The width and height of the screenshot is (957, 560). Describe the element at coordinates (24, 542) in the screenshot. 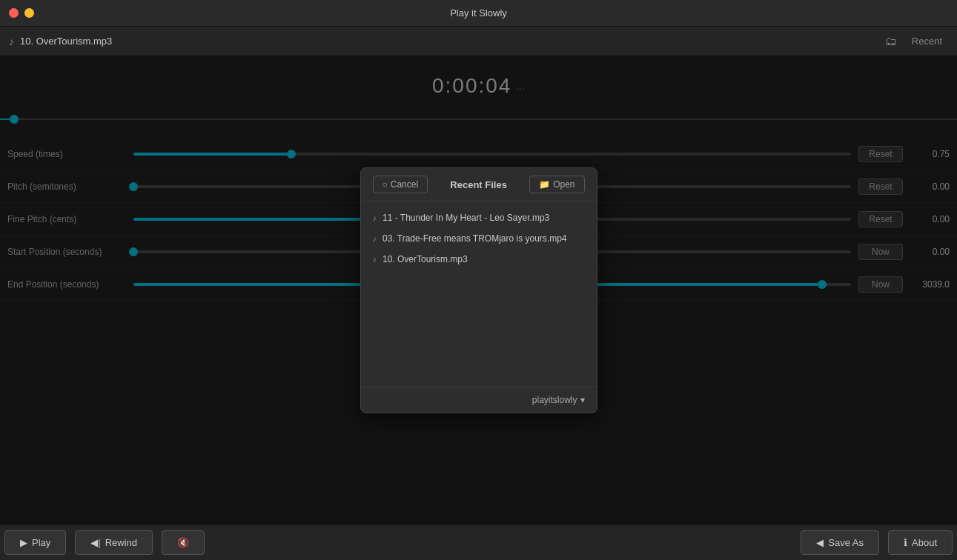

I see `play-icon: ▶` at that location.